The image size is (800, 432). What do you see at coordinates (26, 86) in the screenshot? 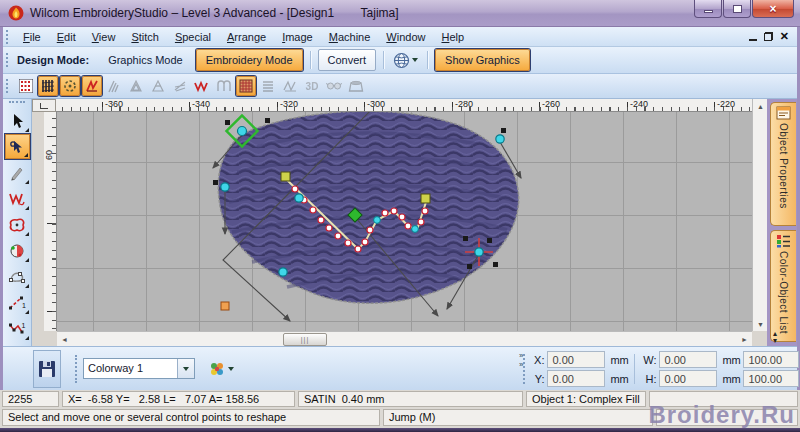
I see `pattern-stamp-icon` at bounding box center [26, 86].